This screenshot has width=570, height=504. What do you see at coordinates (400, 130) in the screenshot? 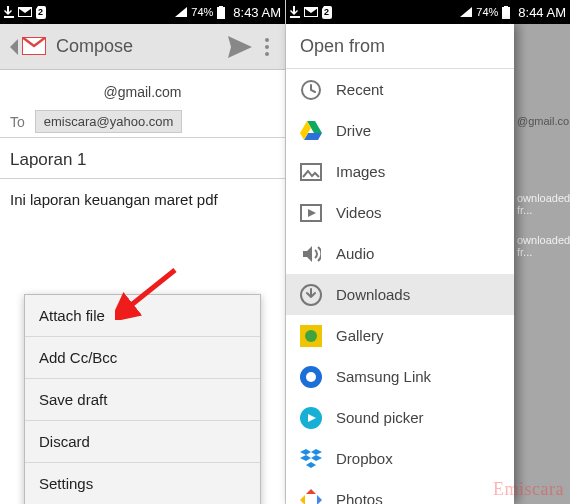
I see `drawer-item-drive: Drive` at bounding box center [400, 130].